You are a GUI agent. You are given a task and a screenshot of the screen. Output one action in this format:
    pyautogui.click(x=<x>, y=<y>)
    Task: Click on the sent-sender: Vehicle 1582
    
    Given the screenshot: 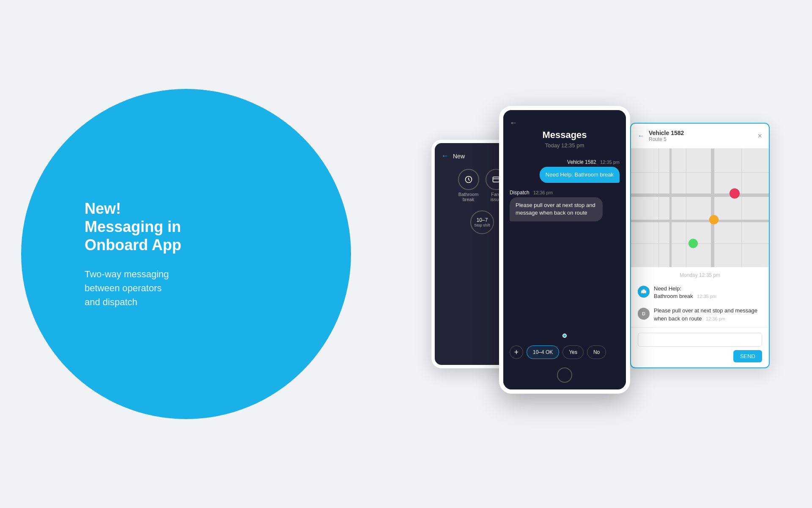 What is the action you would take?
    pyautogui.click(x=582, y=162)
    